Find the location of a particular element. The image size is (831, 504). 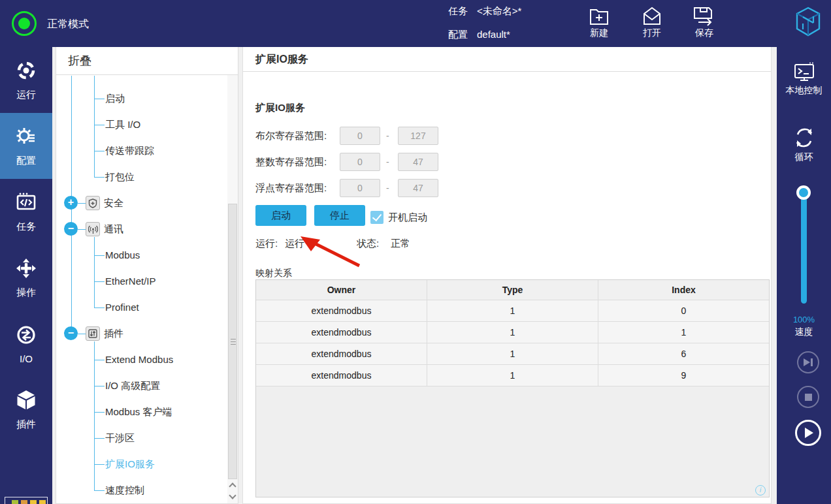

nav-item-label: 配置 is located at coordinates (26, 161).